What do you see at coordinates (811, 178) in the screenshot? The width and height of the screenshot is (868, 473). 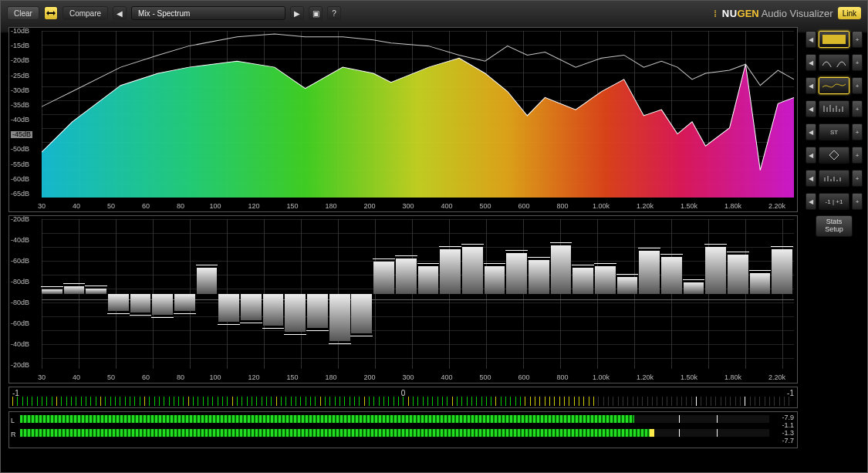 I see `row7-left-button: ◀` at bounding box center [811, 178].